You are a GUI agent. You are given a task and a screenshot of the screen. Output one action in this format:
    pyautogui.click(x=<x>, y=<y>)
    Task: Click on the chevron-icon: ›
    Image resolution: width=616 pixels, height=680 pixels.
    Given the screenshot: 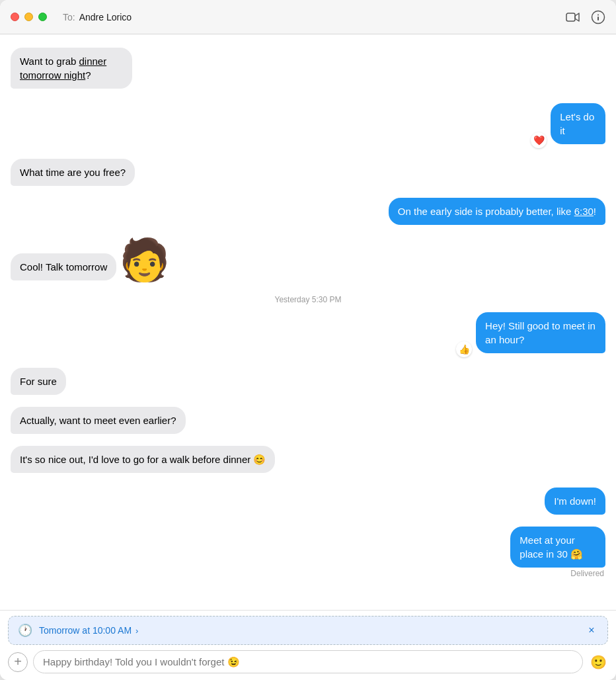 What is the action you would take?
    pyautogui.click(x=137, y=631)
    